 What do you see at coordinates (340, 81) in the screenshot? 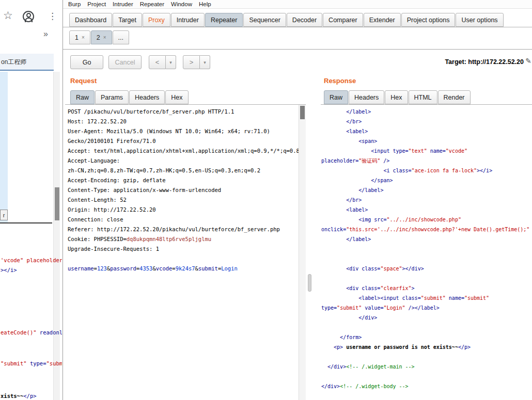
I see `response-title: Response` at bounding box center [340, 81].